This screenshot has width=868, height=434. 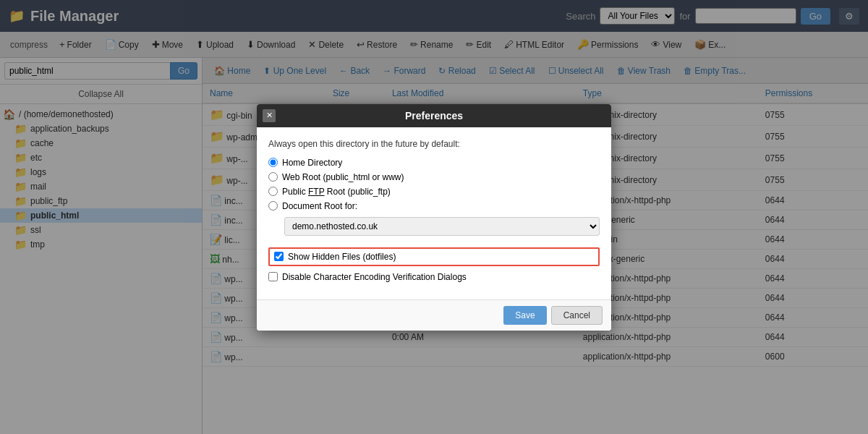 What do you see at coordinates (273, 162) in the screenshot?
I see `radio-home-input` at bounding box center [273, 162].